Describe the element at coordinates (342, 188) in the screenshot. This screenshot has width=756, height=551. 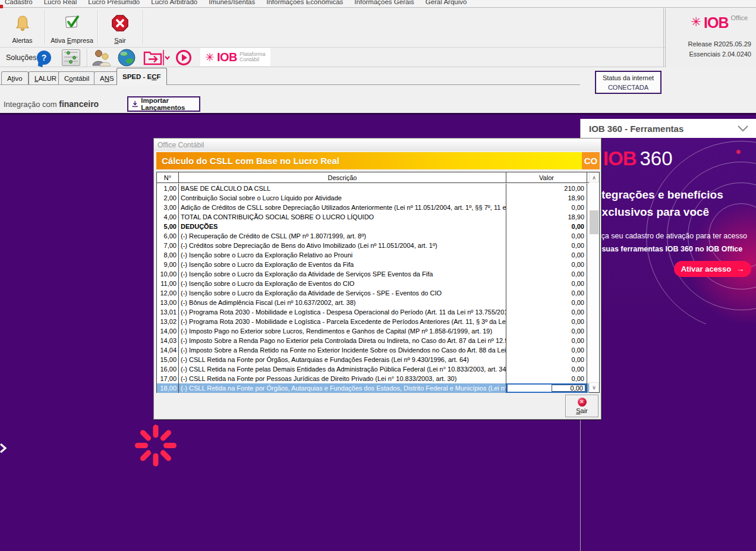
I see `row-description: BASE DE CÁLCULO DA CSLL` at that location.